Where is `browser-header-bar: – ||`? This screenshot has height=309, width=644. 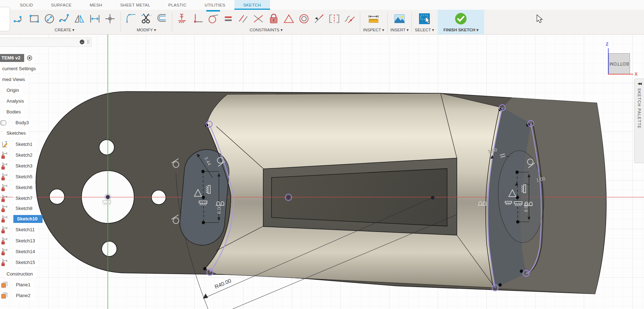 browser-header-bar: – || is located at coordinates (46, 42).